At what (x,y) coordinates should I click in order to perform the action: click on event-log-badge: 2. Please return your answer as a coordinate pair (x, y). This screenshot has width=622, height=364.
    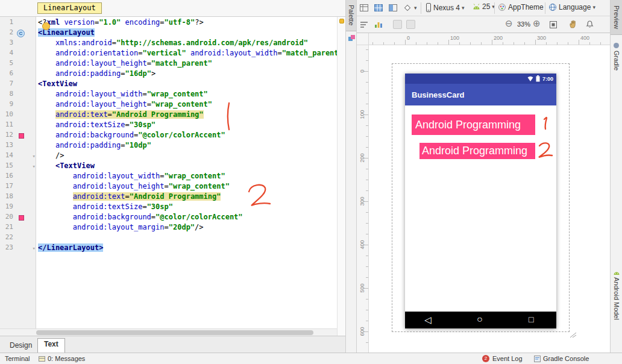
    Looking at the image, I should click on (486, 359).